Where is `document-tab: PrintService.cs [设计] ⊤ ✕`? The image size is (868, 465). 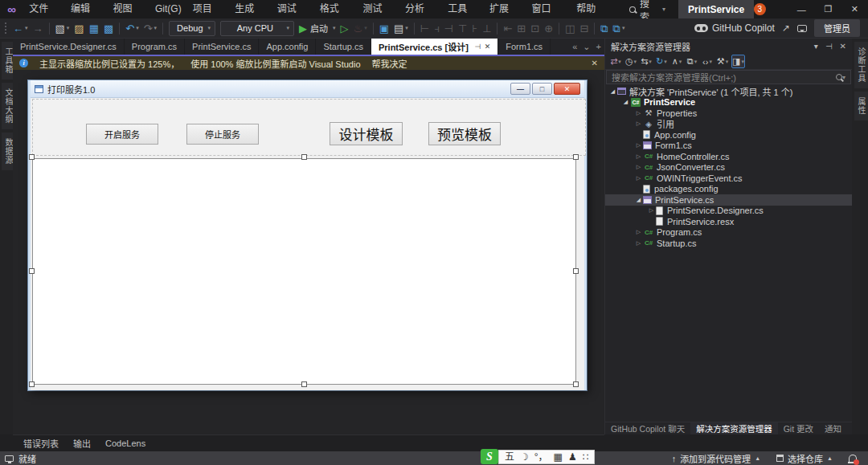 document-tab: PrintService.cs [设计] ⊤ ✕ is located at coordinates (435, 47).